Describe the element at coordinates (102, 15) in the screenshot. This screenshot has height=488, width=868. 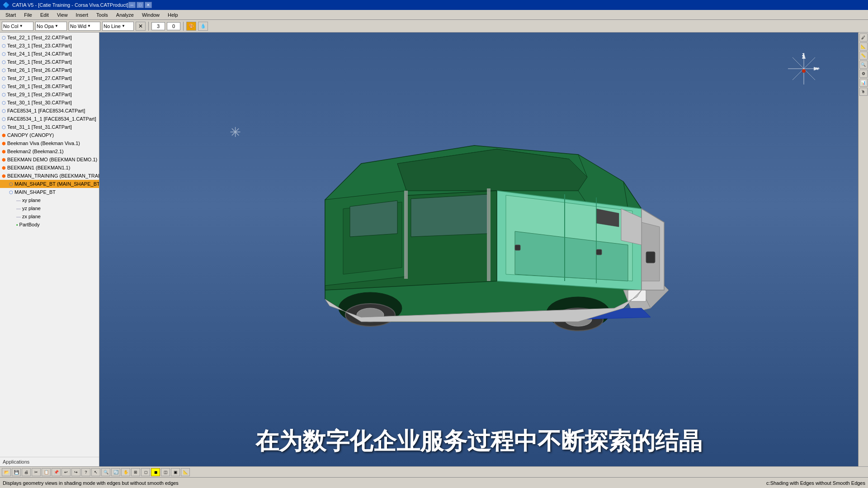
I see `menu-item-tools: Tools` at that location.